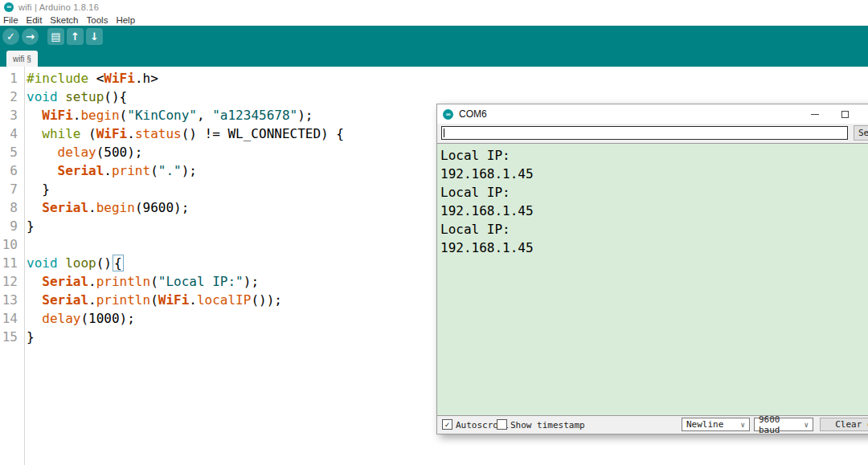 This screenshot has width=868, height=465. Describe the element at coordinates (705, 424) in the screenshot. I see `line-ending-value: Newline` at that location.